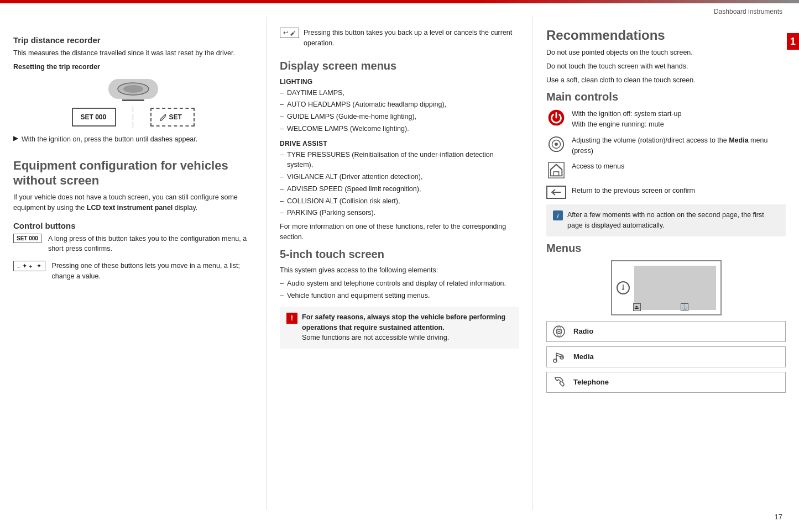 This screenshot has height=532, width=799. Describe the element at coordinates (666, 357) in the screenshot. I see `menu-item-media: Media` at that location.